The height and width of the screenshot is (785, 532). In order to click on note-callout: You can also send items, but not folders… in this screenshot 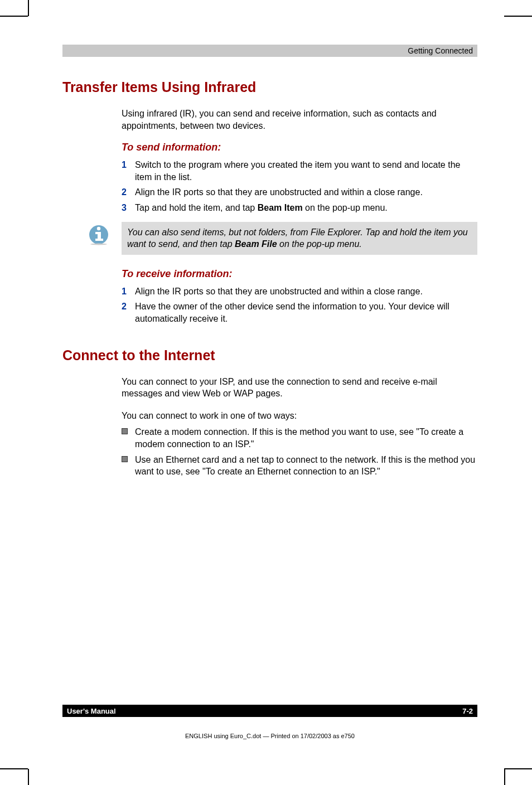, I will do `click(282, 239)`.